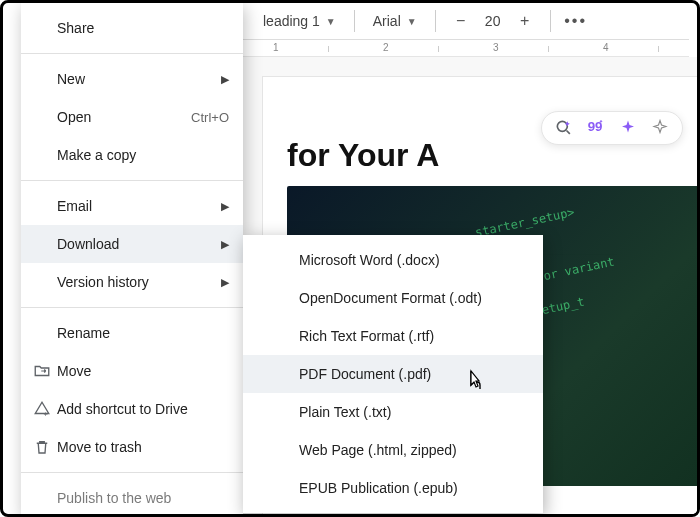  Describe the element at coordinates (143, 409) in the screenshot. I see `menu-label: Add shortcut to Drive` at that location.